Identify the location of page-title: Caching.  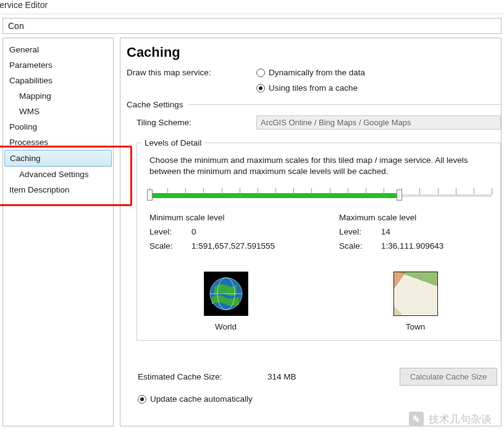
(314, 52).